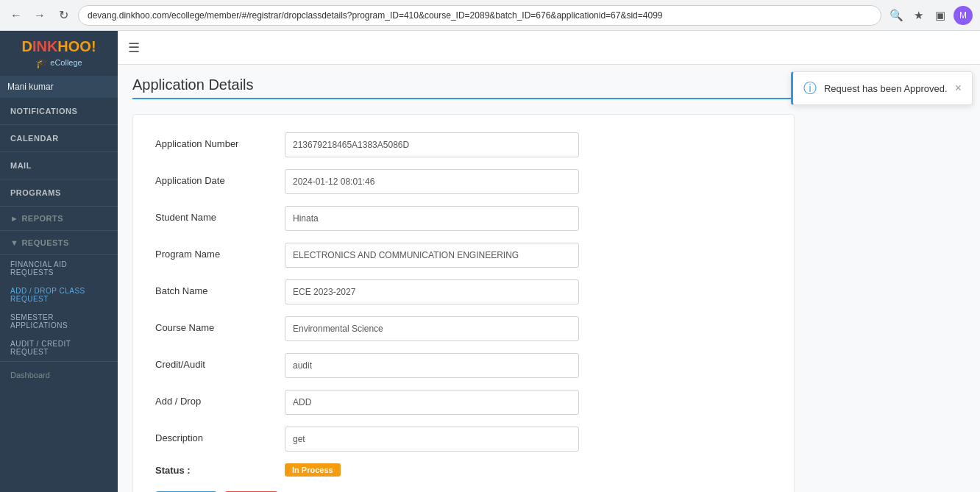  What do you see at coordinates (464, 255) in the screenshot?
I see `field-program-name: Program Name` at bounding box center [464, 255].